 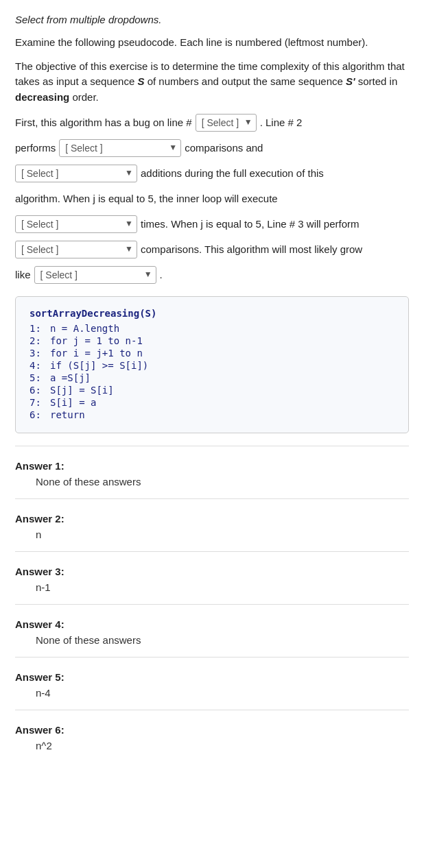 What do you see at coordinates (212, 19) in the screenshot?
I see `intro-text: Select from multiple dropdowns.` at bounding box center [212, 19].